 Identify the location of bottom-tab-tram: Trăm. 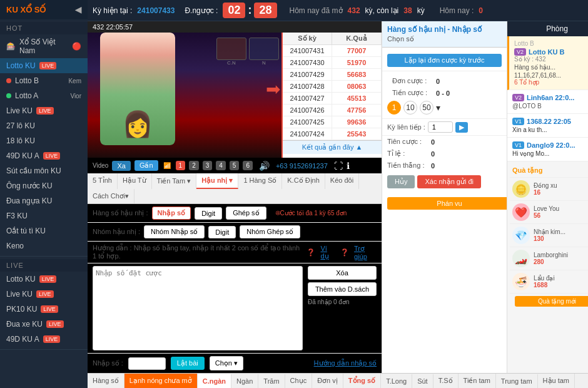
(271, 381).